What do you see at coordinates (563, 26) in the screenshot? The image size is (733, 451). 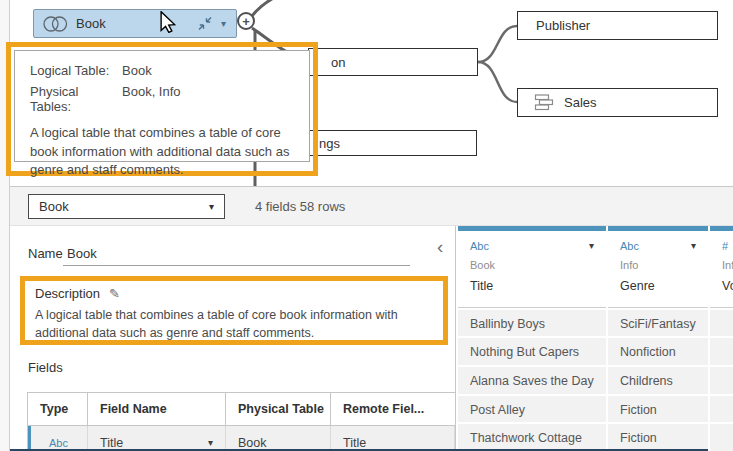 I see `table-node-label: Publisher` at bounding box center [563, 26].